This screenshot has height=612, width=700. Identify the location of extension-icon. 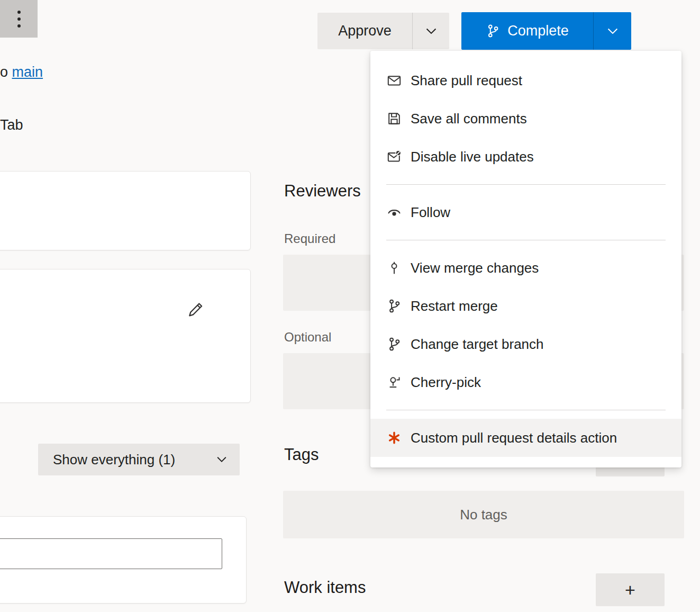
(394, 438).